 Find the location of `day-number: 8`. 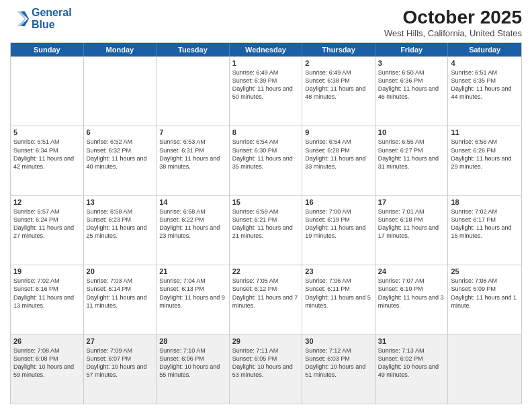

day-number: 8 is located at coordinates (266, 132).